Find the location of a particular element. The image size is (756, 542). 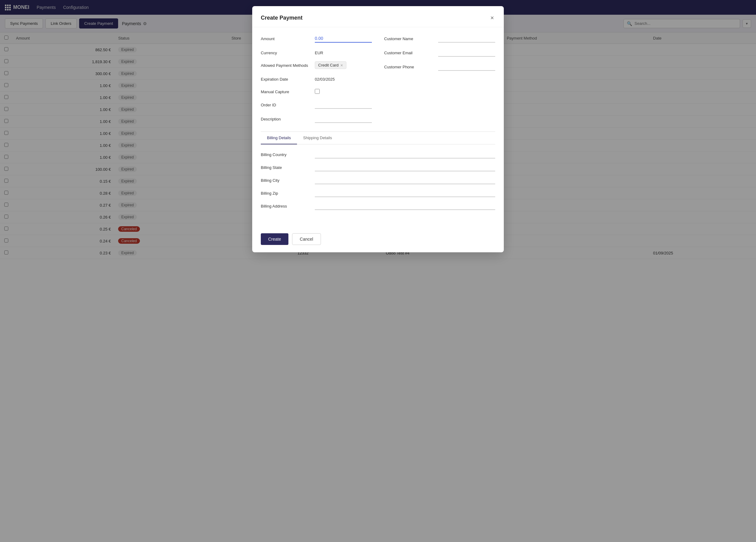

manual-capture-label: Manual Capture is located at coordinates (285, 91).